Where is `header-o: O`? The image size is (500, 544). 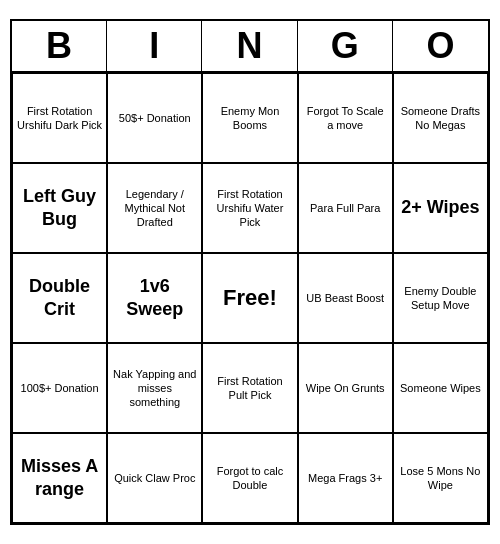
header-o: O is located at coordinates (440, 46).